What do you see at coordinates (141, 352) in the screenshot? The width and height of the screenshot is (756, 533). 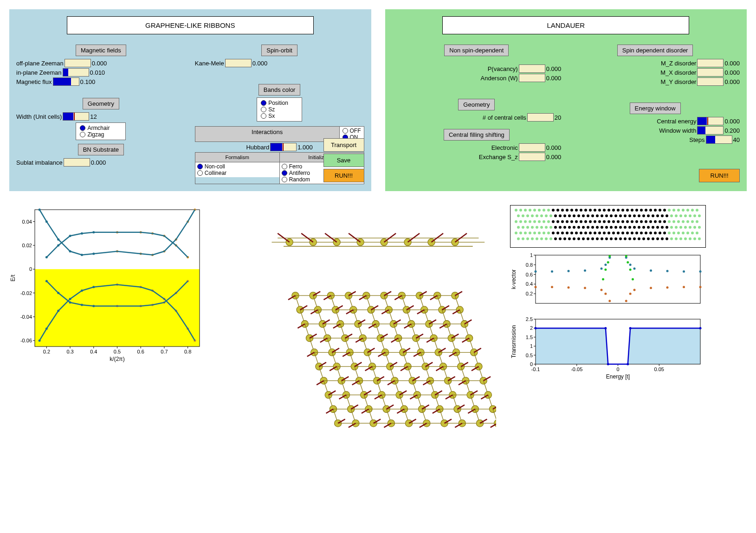 I see `svg-text: 0.6` at bounding box center [141, 352].